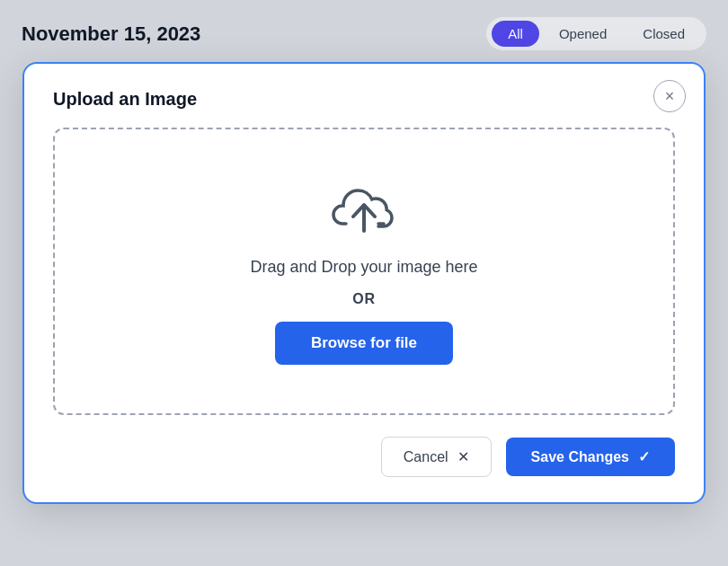 Image resolution: width=728 pixels, height=566 pixels. What do you see at coordinates (670, 96) in the screenshot?
I see `modal-close-button: ×` at bounding box center [670, 96].